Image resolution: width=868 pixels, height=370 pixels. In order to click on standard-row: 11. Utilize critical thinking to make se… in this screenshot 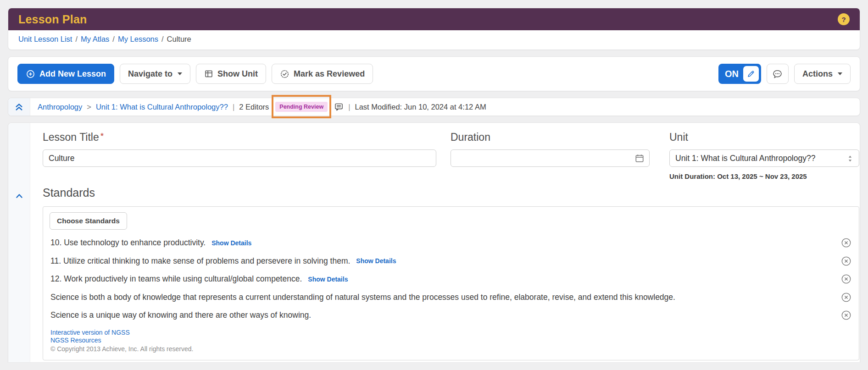, I will do `click(451, 261)`.